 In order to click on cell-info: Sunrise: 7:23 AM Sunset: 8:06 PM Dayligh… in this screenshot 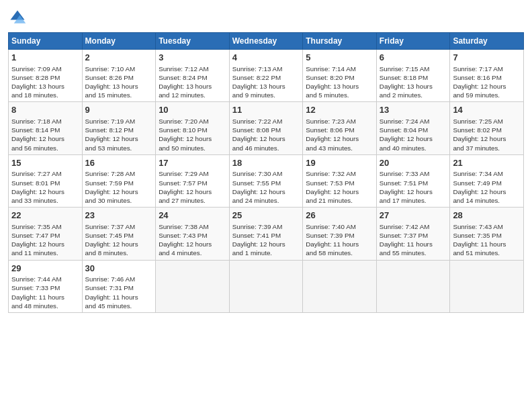, I will do `click(340, 134)`.